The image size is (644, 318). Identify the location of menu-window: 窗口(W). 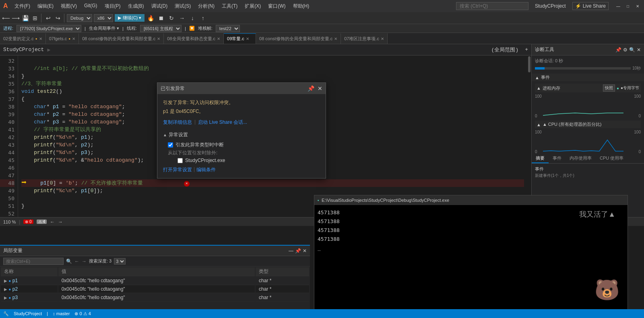
(277, 6).